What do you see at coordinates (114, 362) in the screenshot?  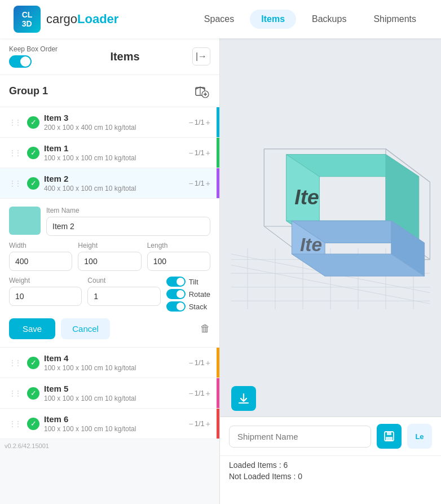 I see `item-info: Item 4 100 x 100 x 100 cm 10 kg/total` at bounding box center [114, 362].